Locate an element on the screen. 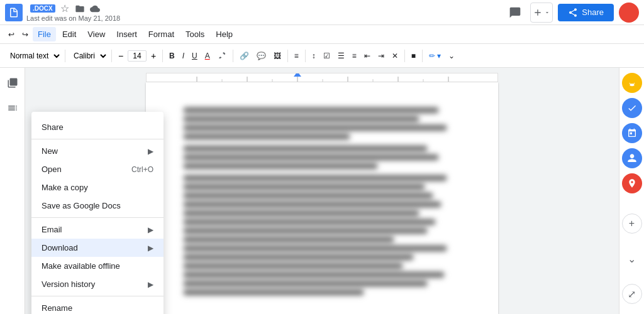  expand-icon: ⤢ is located at coordinates (632, 294).